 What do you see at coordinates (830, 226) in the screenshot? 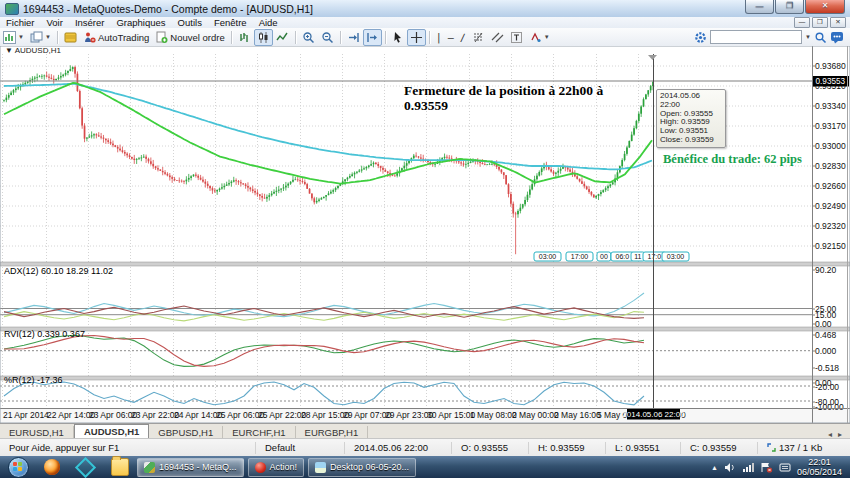
I see `svg-text: 0.92320` at bounding box center [830, 226].